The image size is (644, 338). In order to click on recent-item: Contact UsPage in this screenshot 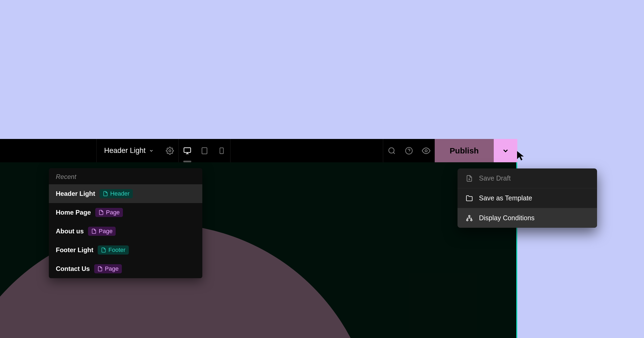, I will do `click(126, 269)`.